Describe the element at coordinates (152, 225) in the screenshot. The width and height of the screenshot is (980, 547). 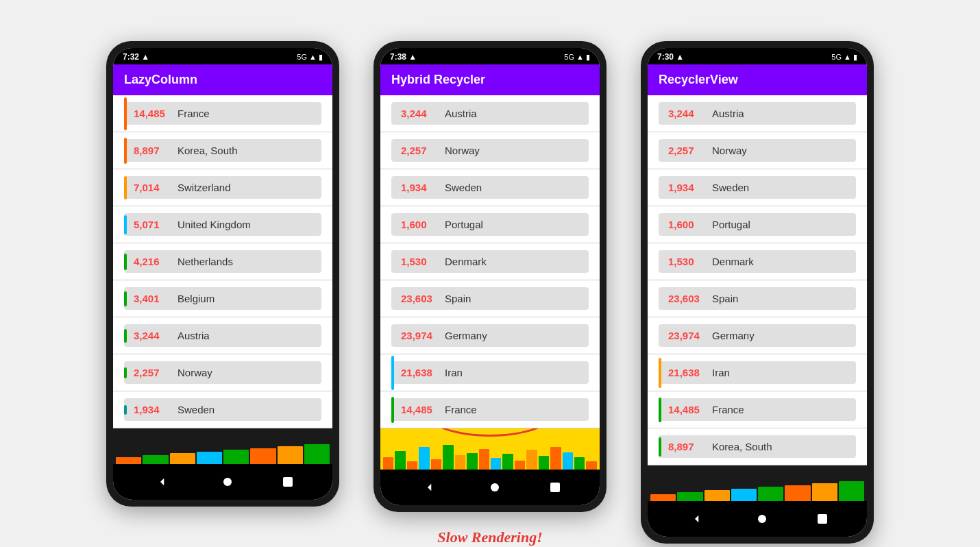
I see `item-number: 5,071` at that location.